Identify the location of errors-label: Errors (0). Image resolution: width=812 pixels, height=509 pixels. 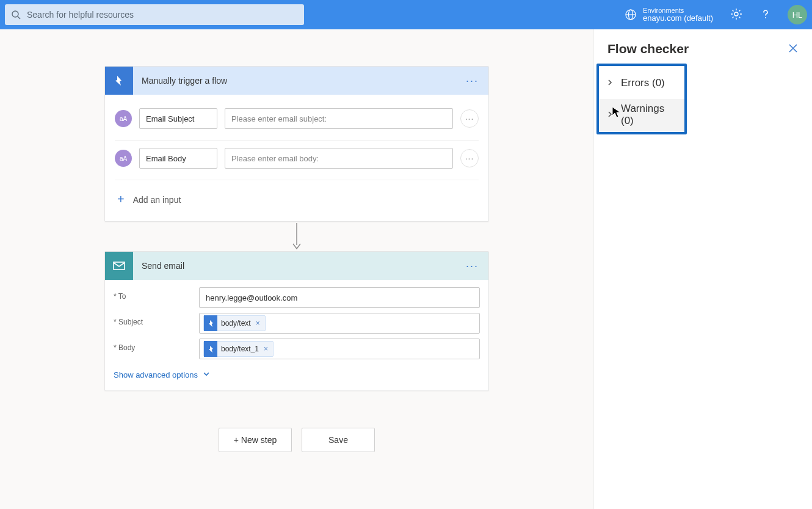
(643, 83).